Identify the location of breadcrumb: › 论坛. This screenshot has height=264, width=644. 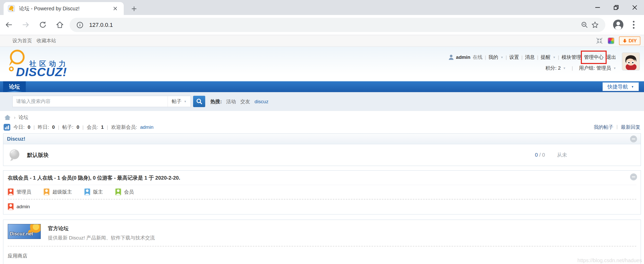
(322, 117).